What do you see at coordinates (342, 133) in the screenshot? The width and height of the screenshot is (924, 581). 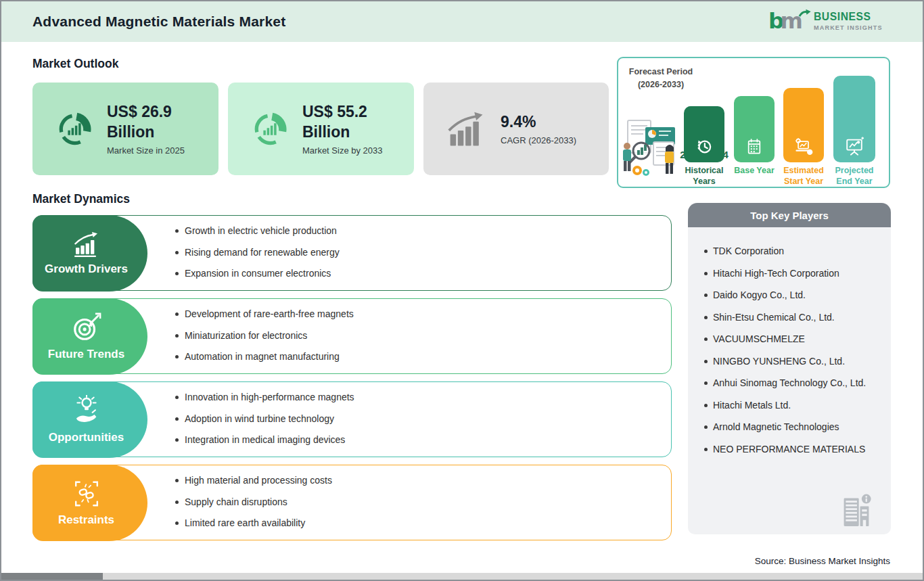 I see `market-size-2033-unit: Billion` at bounding box center [342, 133].